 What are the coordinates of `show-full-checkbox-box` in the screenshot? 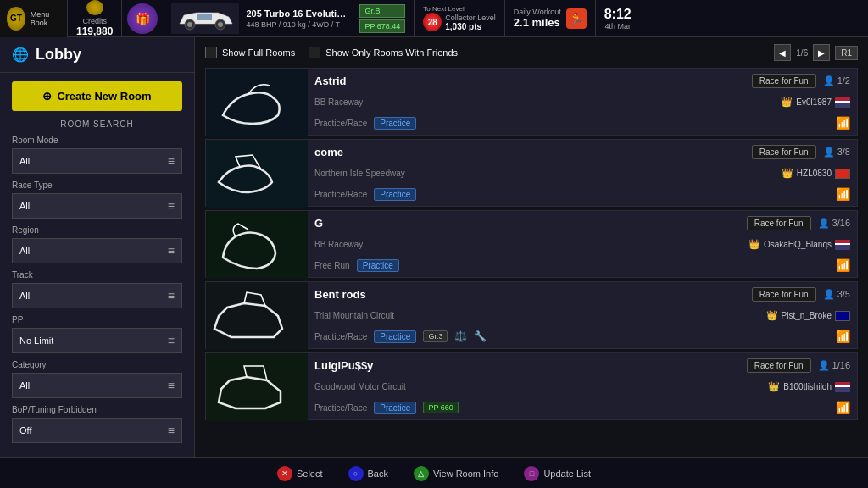 It's located at (211, 53).